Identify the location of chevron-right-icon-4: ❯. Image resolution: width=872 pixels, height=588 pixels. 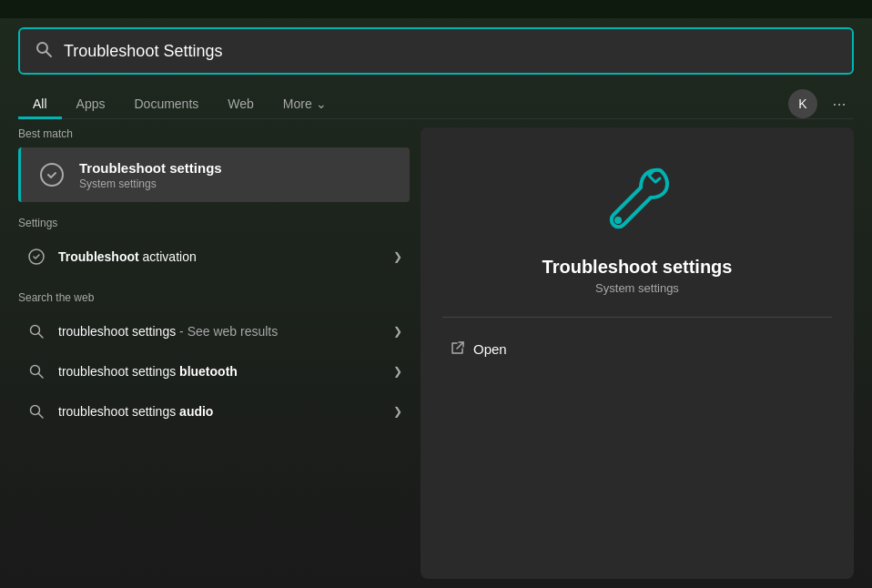
(398, 411).